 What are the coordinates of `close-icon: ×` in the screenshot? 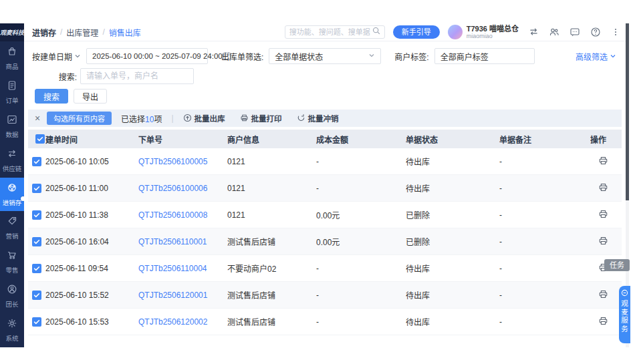 It's located at (40, 118).